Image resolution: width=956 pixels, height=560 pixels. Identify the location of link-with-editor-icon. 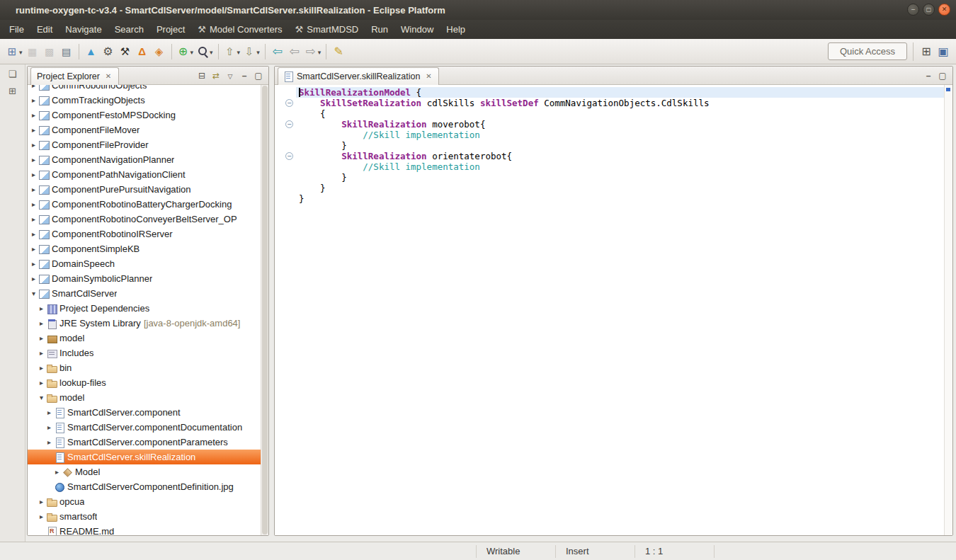
(216, 76).